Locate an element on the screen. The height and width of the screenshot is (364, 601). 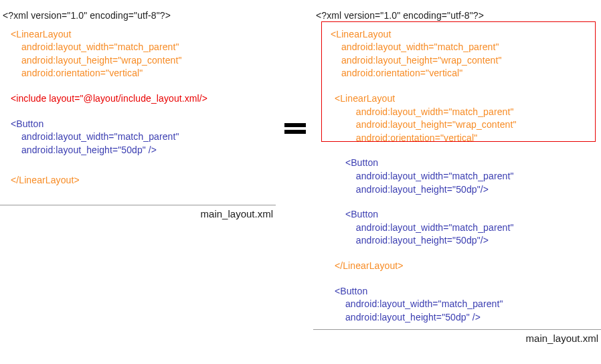
r-btn3-open: <Button is located at coordinates (457, 292).